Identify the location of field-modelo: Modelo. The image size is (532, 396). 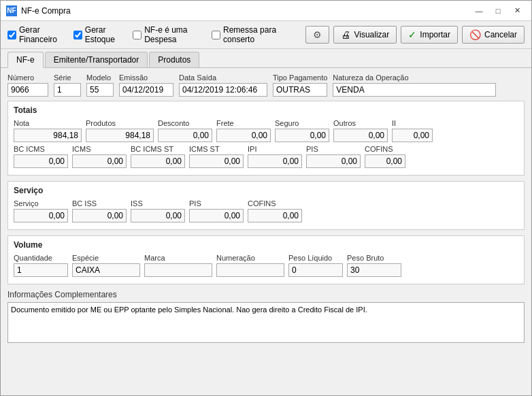
(100, 85).